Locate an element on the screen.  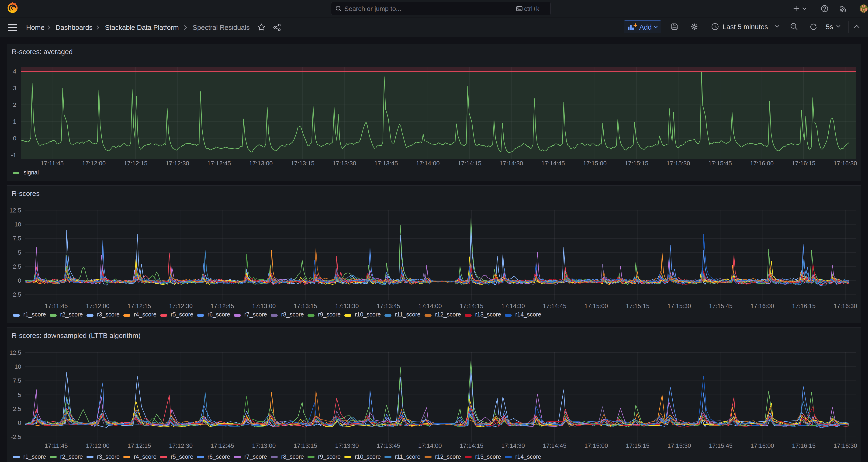
svg-text: -1 is located at coordinates (13, 155).